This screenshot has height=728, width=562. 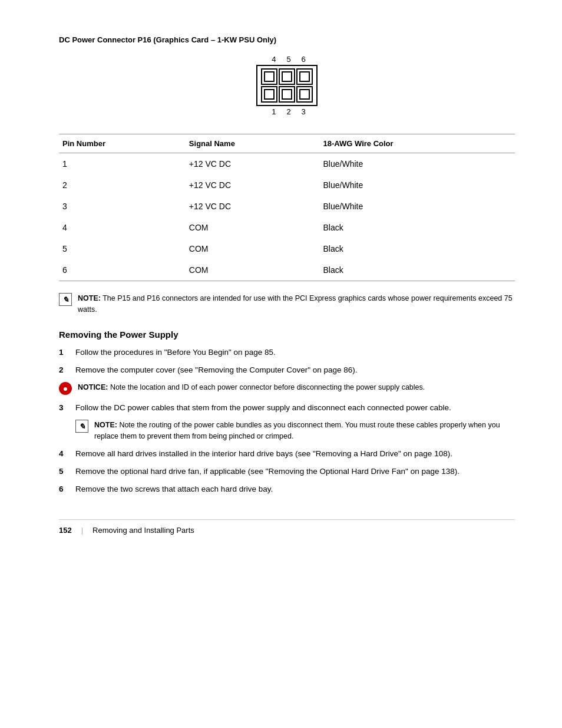 What do you see at coordinates (287, 388) in the screenshot?
I see `notice-box: ● NOTICE: Note the location and ID of ea…` at bounding box center [287, 388].